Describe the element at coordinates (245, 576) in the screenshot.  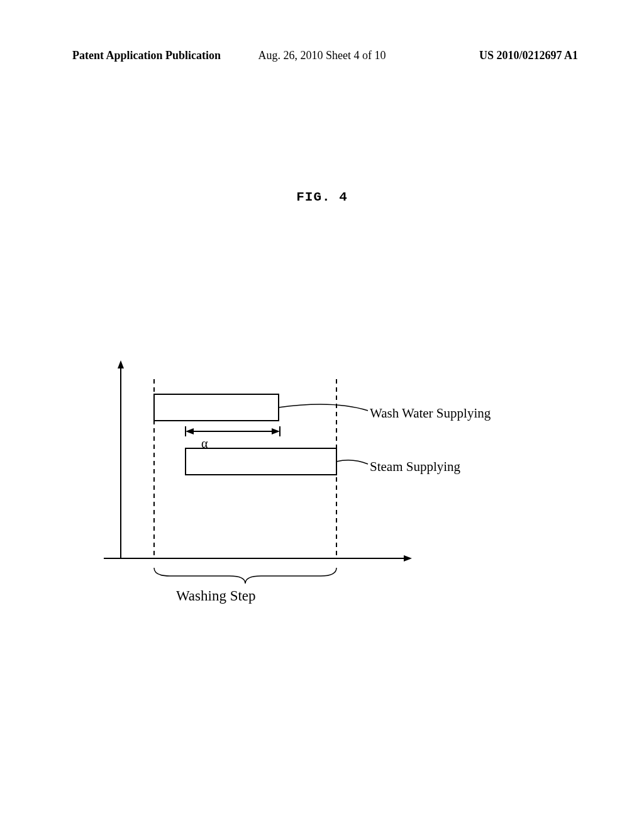
I see `washing-step-brace` at that location.